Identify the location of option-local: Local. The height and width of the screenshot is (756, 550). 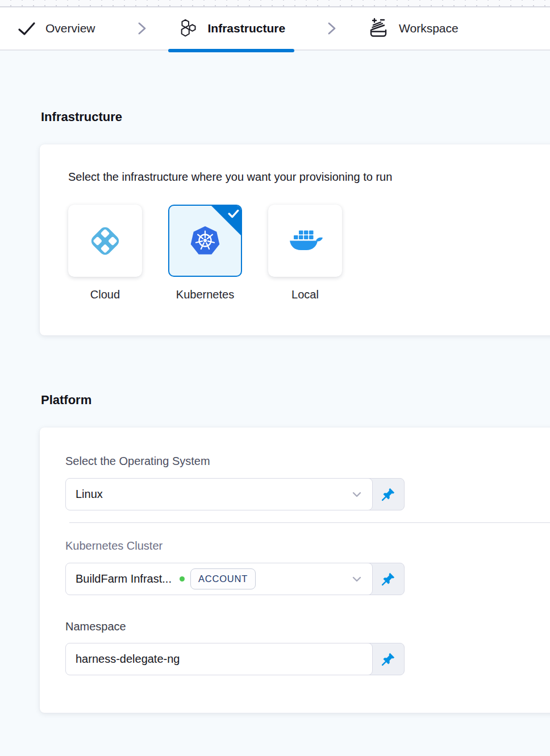
(305, 253).